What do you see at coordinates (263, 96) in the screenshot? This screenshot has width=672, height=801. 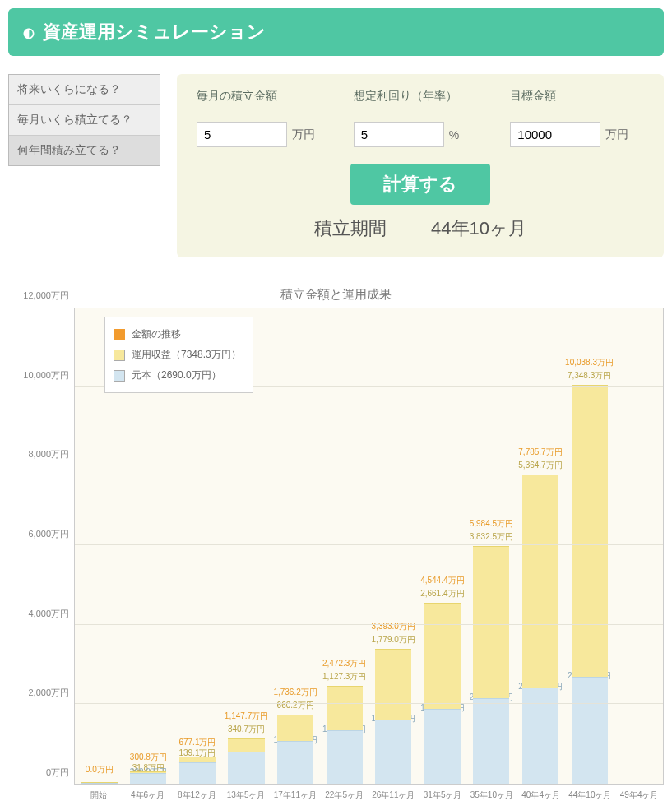 I see `field-label: 毎月の積立金額` at bounding box center [263, 96].